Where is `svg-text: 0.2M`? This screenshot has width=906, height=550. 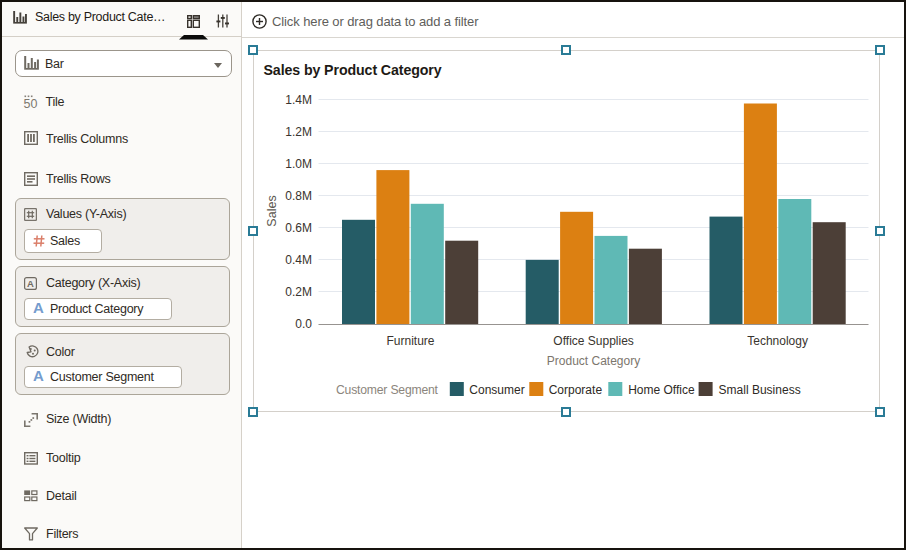 svg-text: 0.2M is located at coordinates (298, 292).